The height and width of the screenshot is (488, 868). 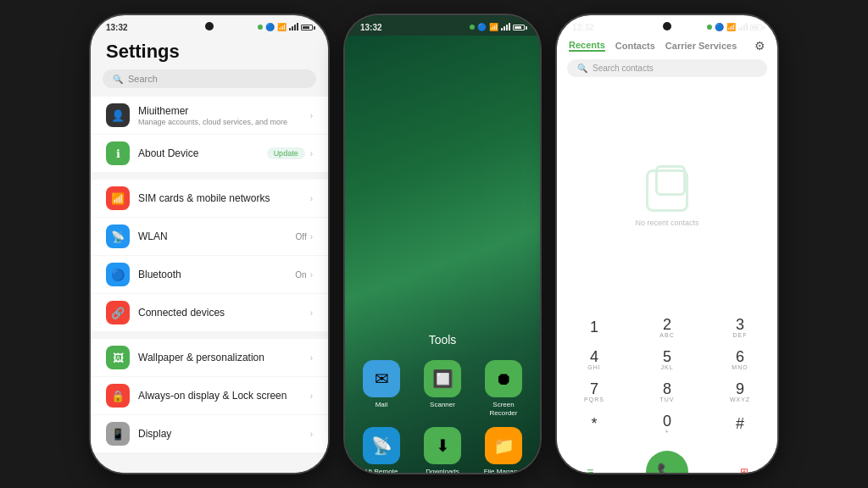 I want to click on settings-search: 🔍 Search, so click(x=209, y=79).